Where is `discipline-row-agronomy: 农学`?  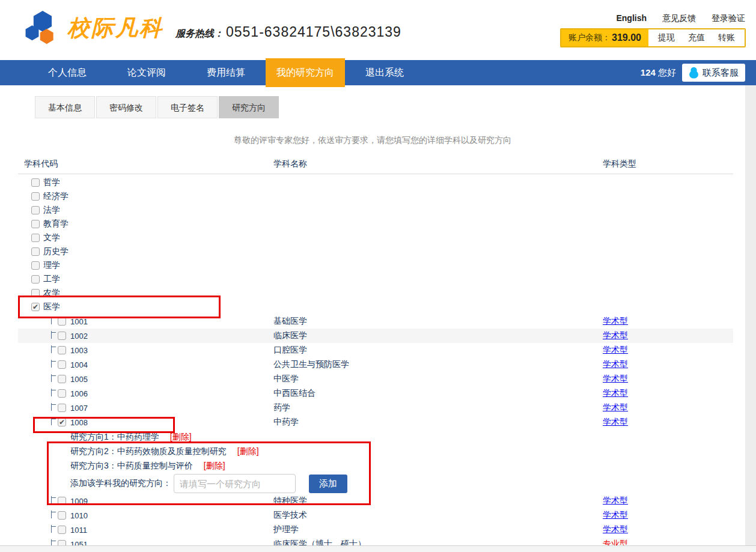
discipline-row-agronomy: 农学 is located at coordinates (376, 293).